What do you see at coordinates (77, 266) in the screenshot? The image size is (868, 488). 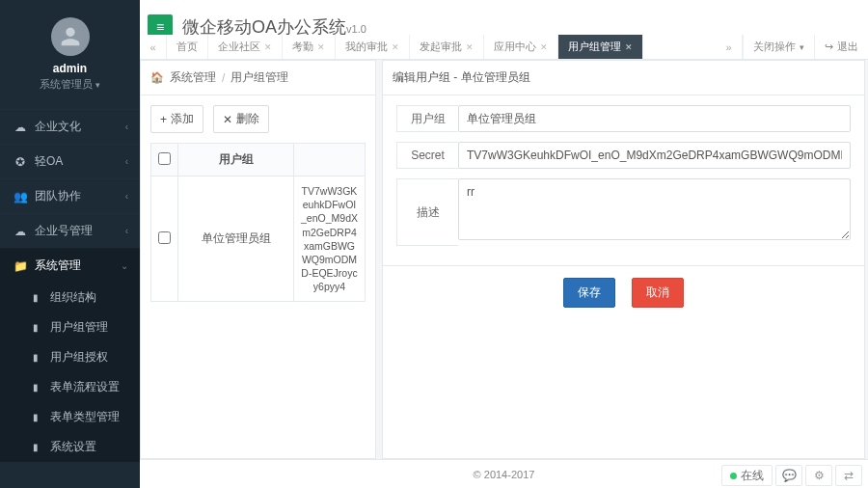 I see `sidebar-item-label: 系统管理` at bounding box center [77, 266].